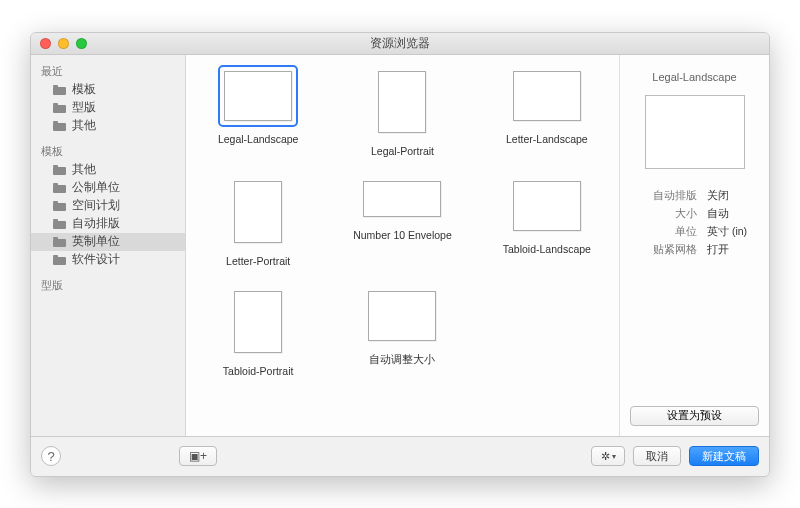 The image size is (800, 508). I want to click on inspector-preview, so click(695, 132).